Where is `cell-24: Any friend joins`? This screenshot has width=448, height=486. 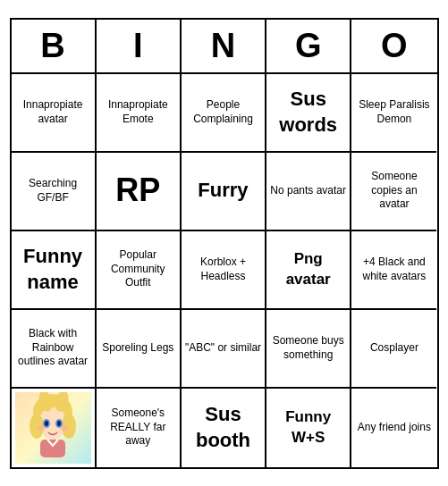
cell-24: Any friend joins is located at coordinates (393, 428).